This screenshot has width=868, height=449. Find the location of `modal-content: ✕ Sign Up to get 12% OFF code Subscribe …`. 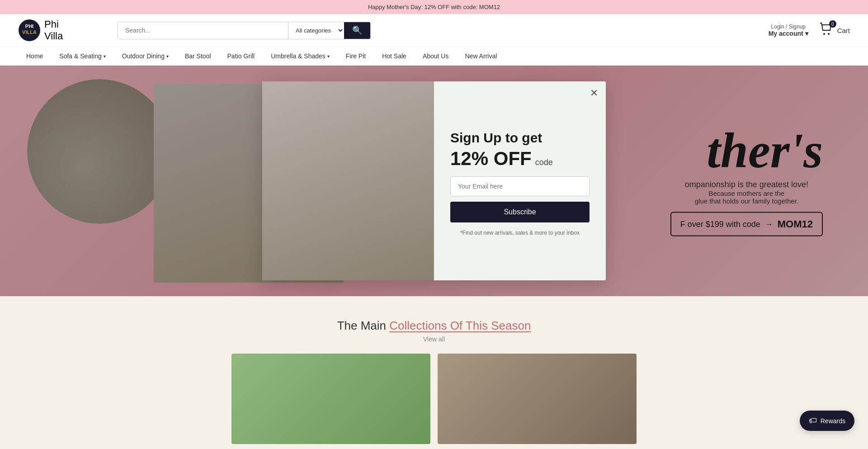

modal-content: ✕ Sign Up to get 12% OFF code Subscribe … is located at coordinates (520, 181).